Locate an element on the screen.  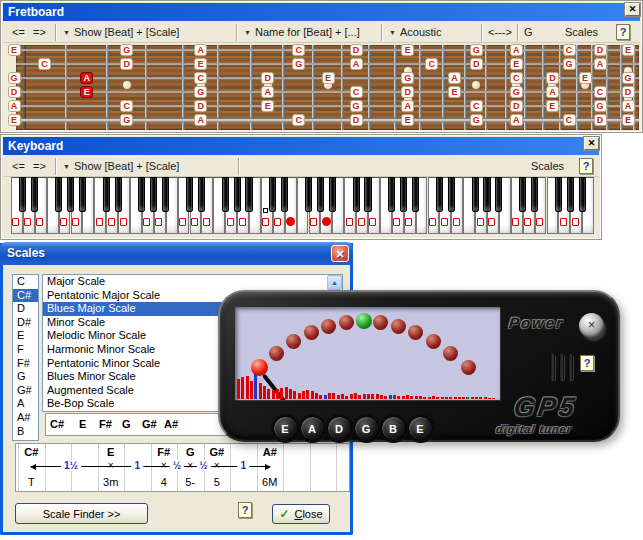
root-item: G is located at coordinates (26, 377).